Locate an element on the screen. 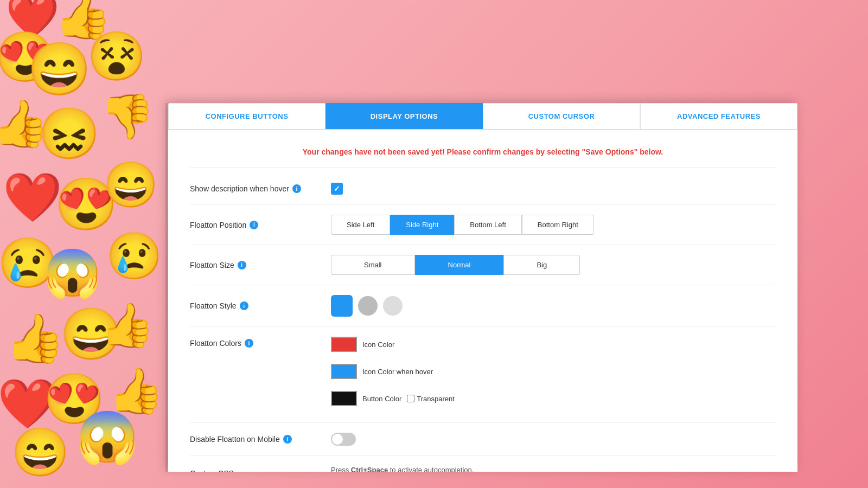  size-normal: Normal is located at coordinates (459, 265).